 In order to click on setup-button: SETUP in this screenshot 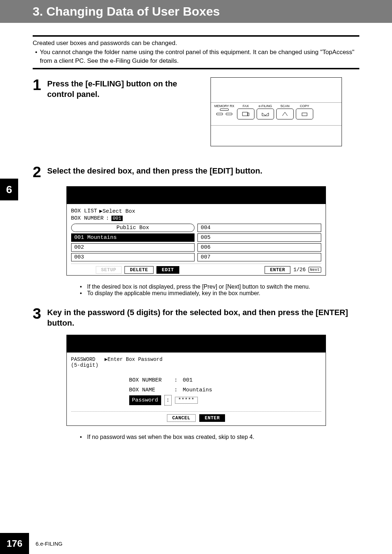, I will do `click(109, 270)`.